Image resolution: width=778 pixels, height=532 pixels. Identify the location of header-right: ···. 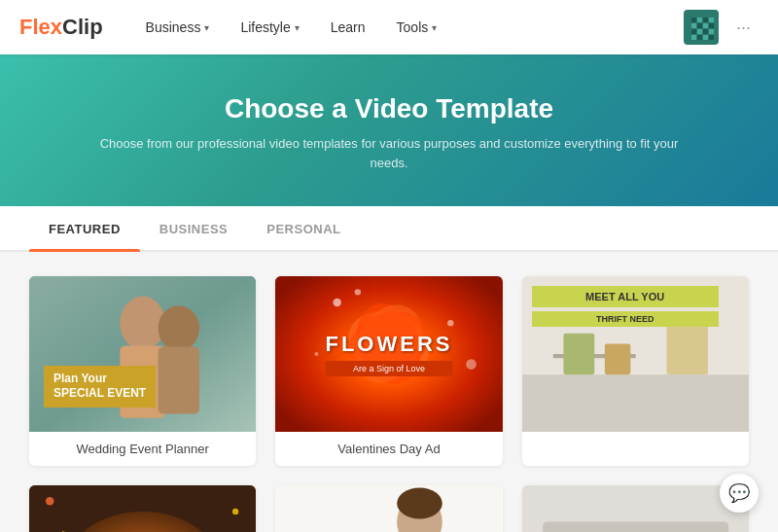
(722, 27).